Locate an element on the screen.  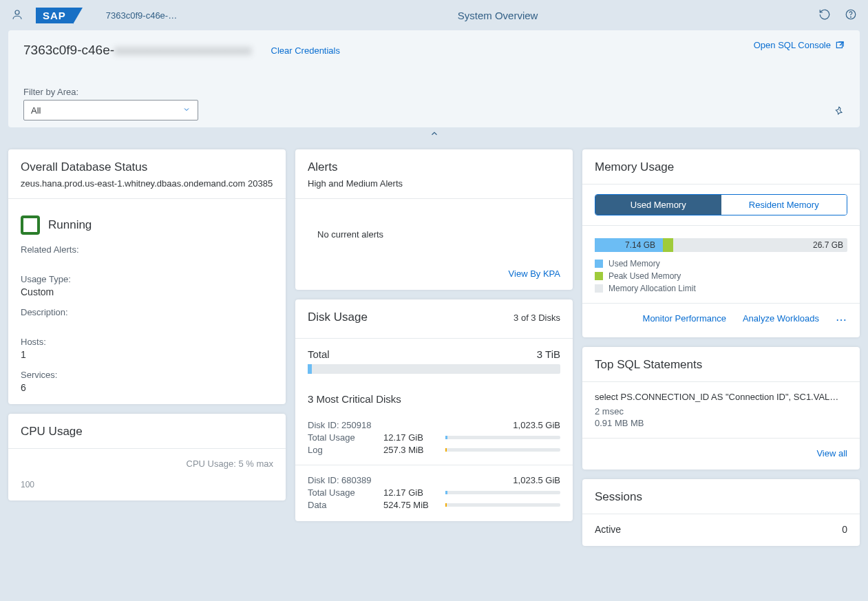
sap-logo: SAP is located at coordinates (54, 15).